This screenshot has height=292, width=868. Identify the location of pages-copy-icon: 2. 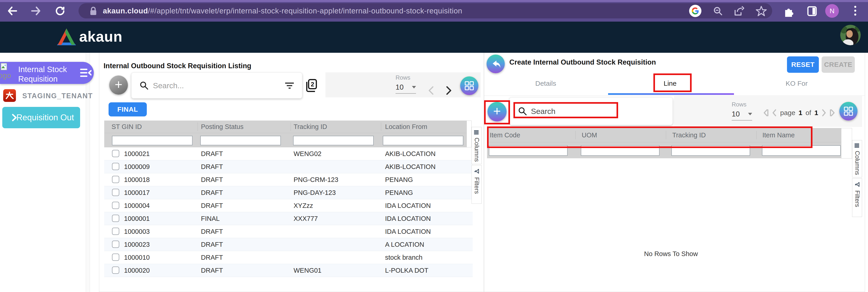
(311, 86).